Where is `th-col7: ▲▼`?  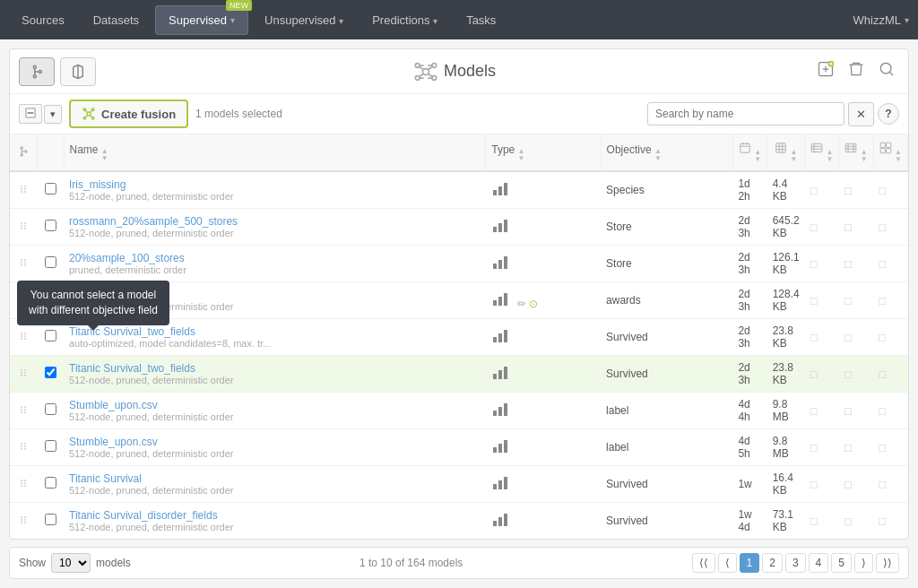
th-col7: ▲▼ is located at coordinates (856, 152).